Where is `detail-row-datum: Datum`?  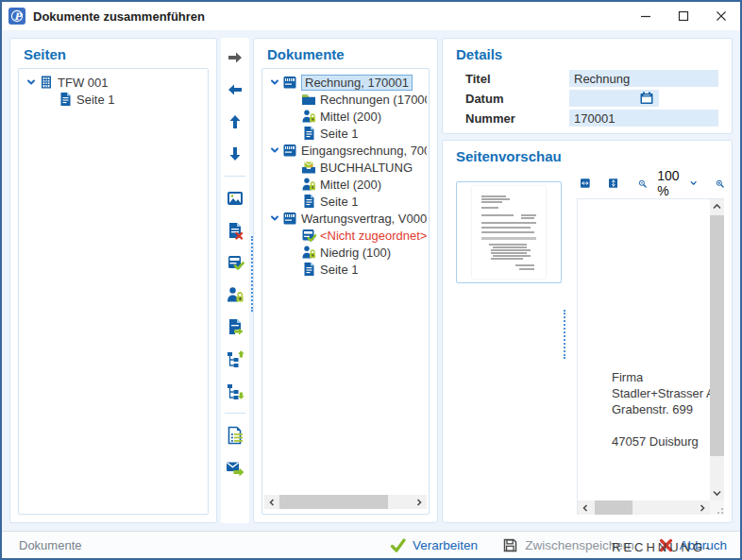
detail-row-datum: Datum is located at coordinates (592, 98).